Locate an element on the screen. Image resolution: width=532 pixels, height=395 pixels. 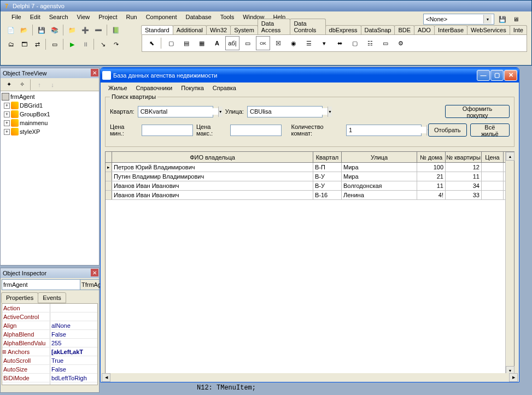
inspector-object-name is located at coordinates (41, 285).